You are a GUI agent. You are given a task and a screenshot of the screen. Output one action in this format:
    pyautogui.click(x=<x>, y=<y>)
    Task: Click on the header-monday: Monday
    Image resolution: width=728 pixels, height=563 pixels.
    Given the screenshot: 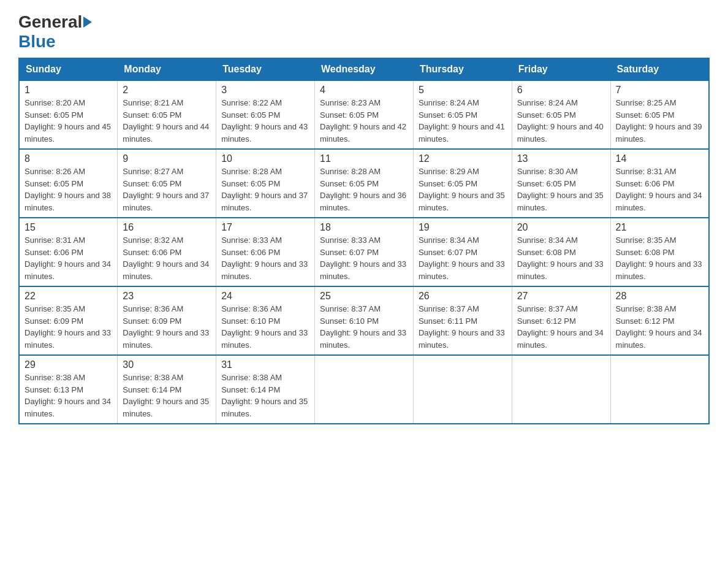 What is the action you would take?
    pyautogui.click(x=167, y=69)
    